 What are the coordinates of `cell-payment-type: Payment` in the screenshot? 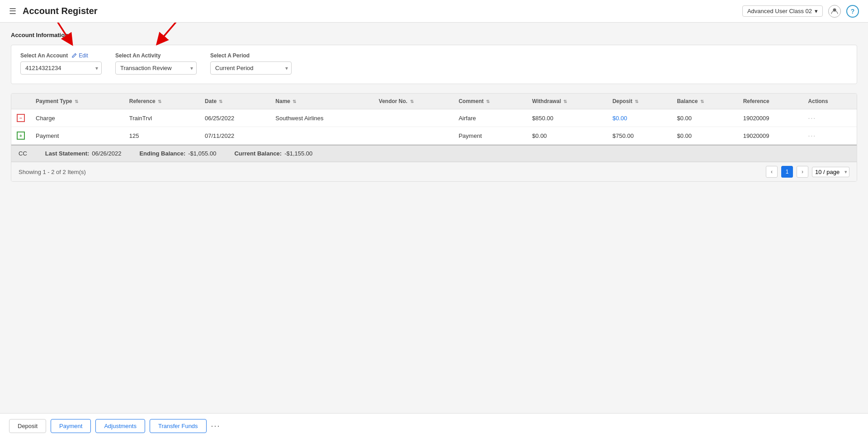 It's located at (77, 136).